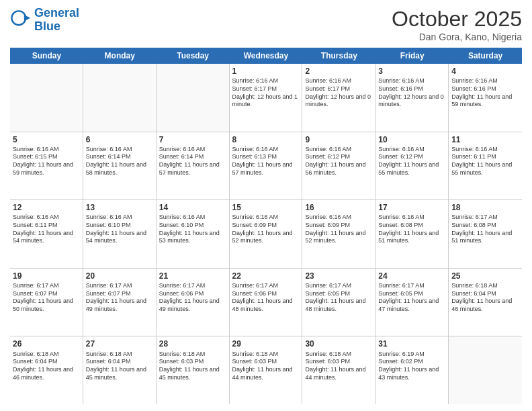  Describe the element at coordinates (412, 230) in the screenshot. I see `cell-detail: Sunrise: 6:16 AM Sunset: 6:08 PM Dayligh…` at that location.